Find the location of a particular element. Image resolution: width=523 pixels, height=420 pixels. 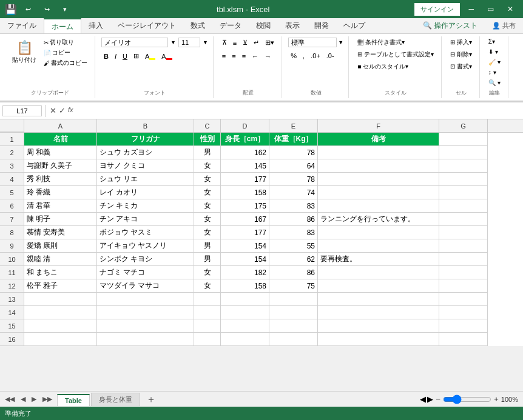

cell-d5: 158 is located at coordinates (245, 193).